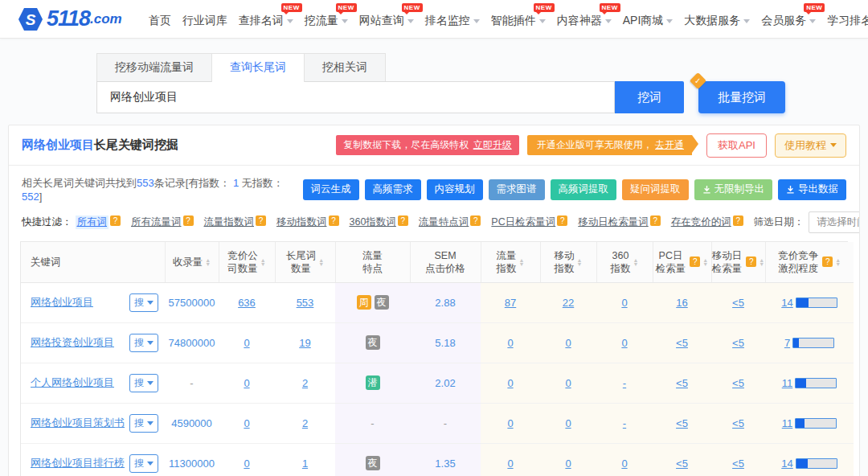 Image resolution: width=868 pixels, height=476 pixels. What do you see at coordinates (510, 262) in the screenshot?
I see `column-header: 流量指数▲▼` at bounding box center [510, 262].